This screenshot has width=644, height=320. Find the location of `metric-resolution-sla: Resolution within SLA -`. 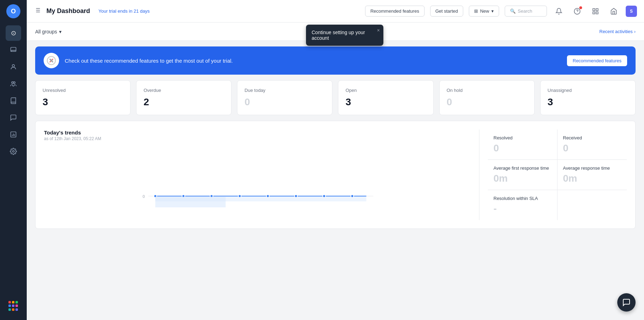

metric-resolution-sla: Resolution within SLA - is located at coordinates (523, 205).